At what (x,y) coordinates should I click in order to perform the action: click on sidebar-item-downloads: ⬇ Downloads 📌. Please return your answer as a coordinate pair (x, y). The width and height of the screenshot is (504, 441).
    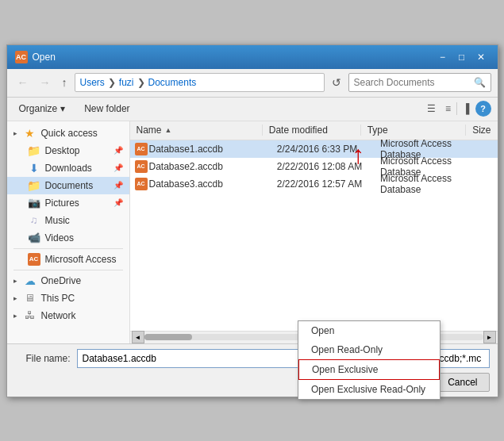
    Looking at the image, I should click on (68, 168).